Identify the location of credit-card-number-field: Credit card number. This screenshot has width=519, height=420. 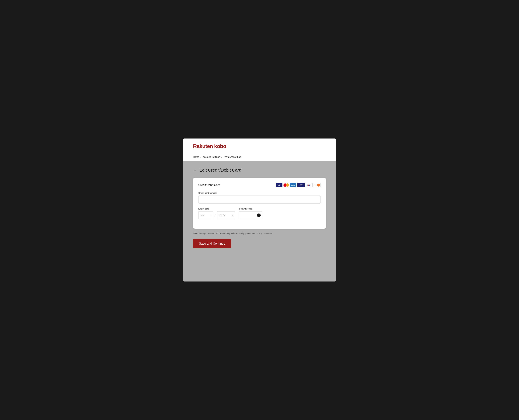
(260, 197).